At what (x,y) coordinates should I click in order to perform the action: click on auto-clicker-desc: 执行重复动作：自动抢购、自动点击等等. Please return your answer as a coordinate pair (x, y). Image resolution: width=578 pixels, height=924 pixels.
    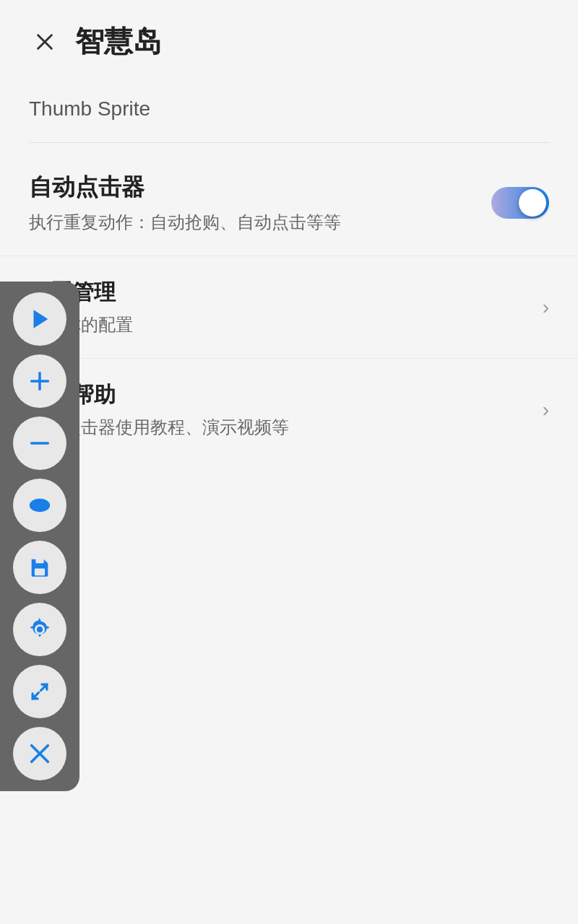
    Looking at the image, I should click on (260, 222).